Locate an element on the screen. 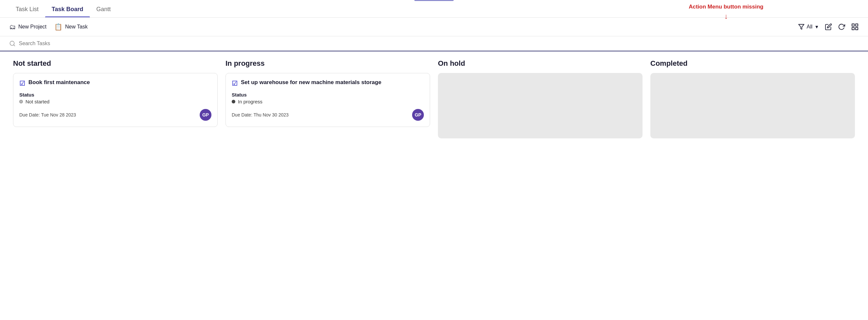  filter-label: All is located at coordinates (809, 27).